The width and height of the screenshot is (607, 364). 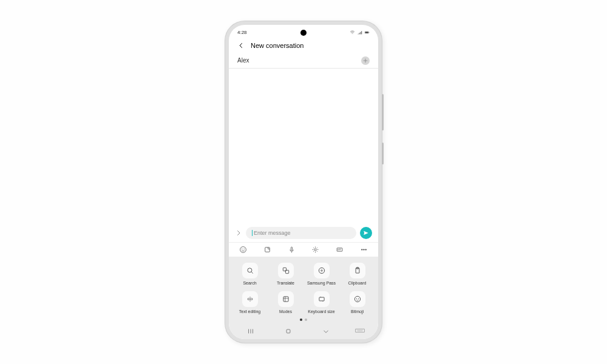 I want to click on mic-icon, so click(x=291, y=250).